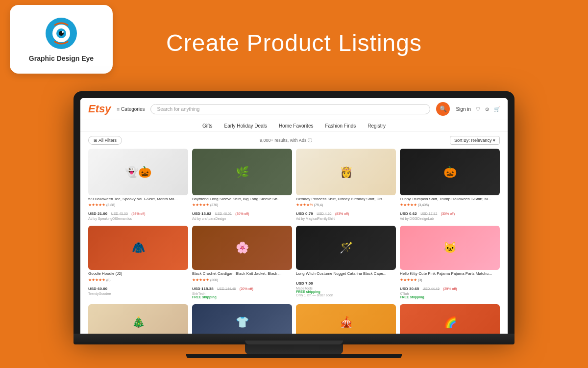 The image size is (588, 368). Describe the element at coordinates (242, 172) in the screenshot. I see `product-thumbnail: 🌿` at that location.